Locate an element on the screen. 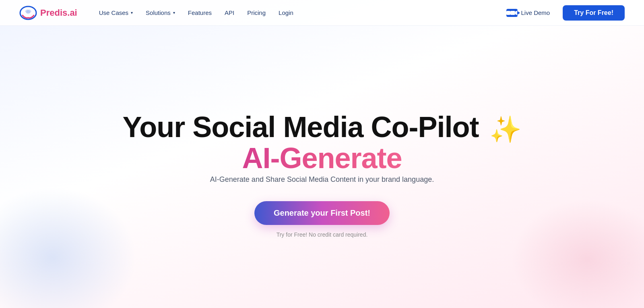 The height and width of the screenshot is (308, 644). login-label: Login is located at coordinates (286, 13).